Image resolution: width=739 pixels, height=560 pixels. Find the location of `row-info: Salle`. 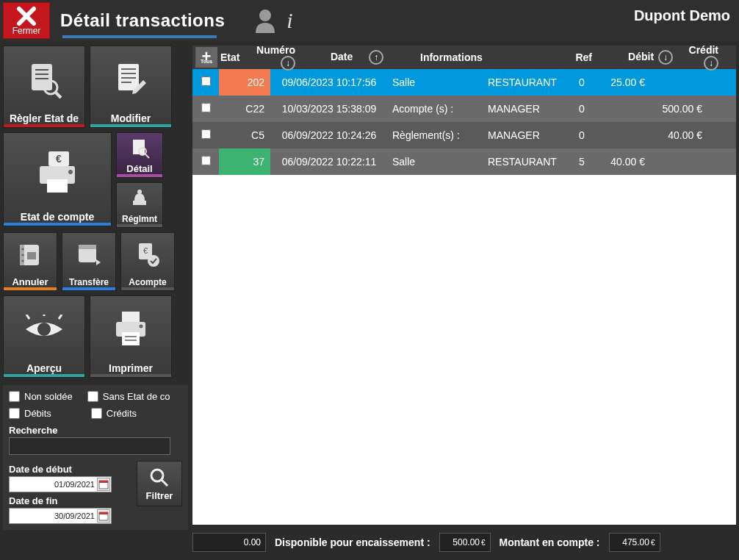

row-info: Salle is located at coordinates (436, 82).